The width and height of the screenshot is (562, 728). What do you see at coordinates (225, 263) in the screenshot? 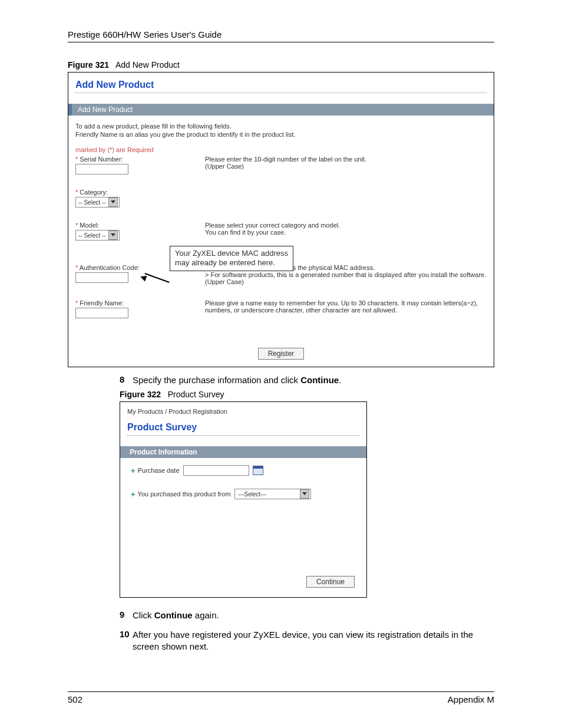
I see `callout-line-2: may already be entered here.` at bounding box center [225, 263].